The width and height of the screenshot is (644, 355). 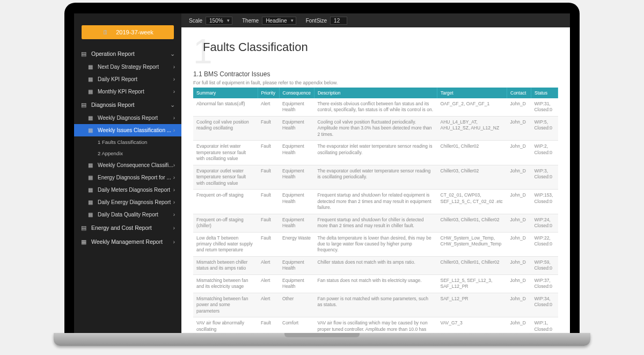 What do you see at coordinates (128, 130) in the screenshot?
I see `sidebar-item-weekly-issues-classification: Weekly Issues Classification ...›` at bounding box center [128, 130].